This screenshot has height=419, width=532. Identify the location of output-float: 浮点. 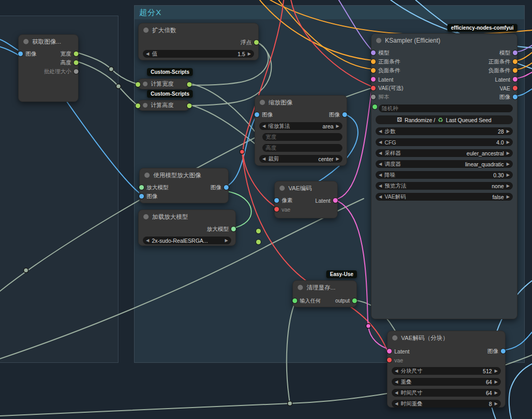
(249, 43).